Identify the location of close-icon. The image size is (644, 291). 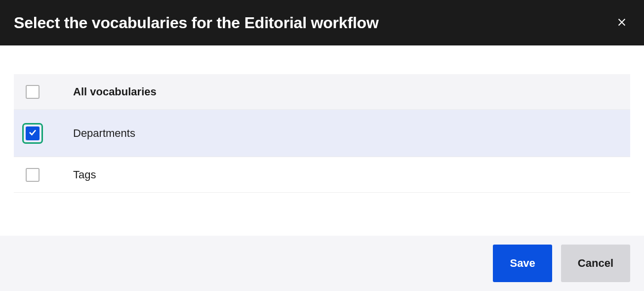
(622, 26).